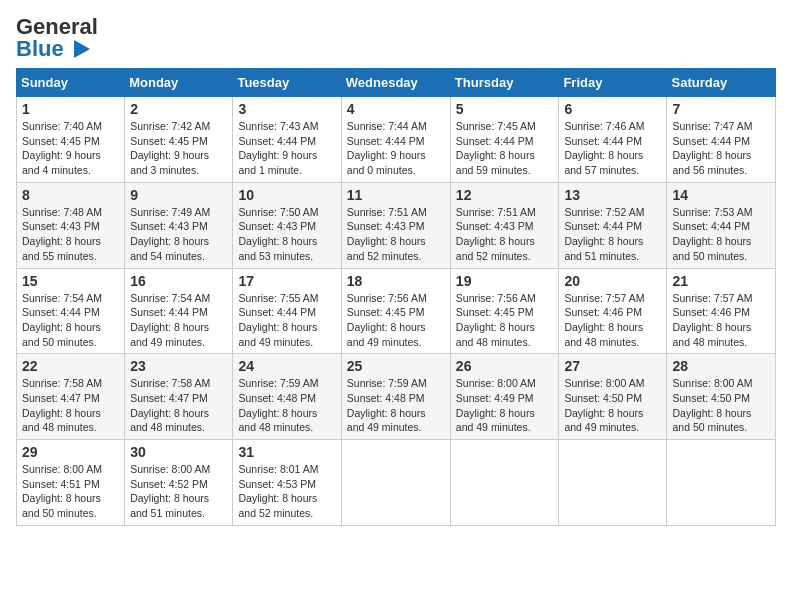  What do you see at coordinates (396, 397) in the screenshot?
I see `calendar-cell: 25 Sunrise: 7:59 AMSunset: 4:48 PMDaylig…` at bounding box center [396, 397].